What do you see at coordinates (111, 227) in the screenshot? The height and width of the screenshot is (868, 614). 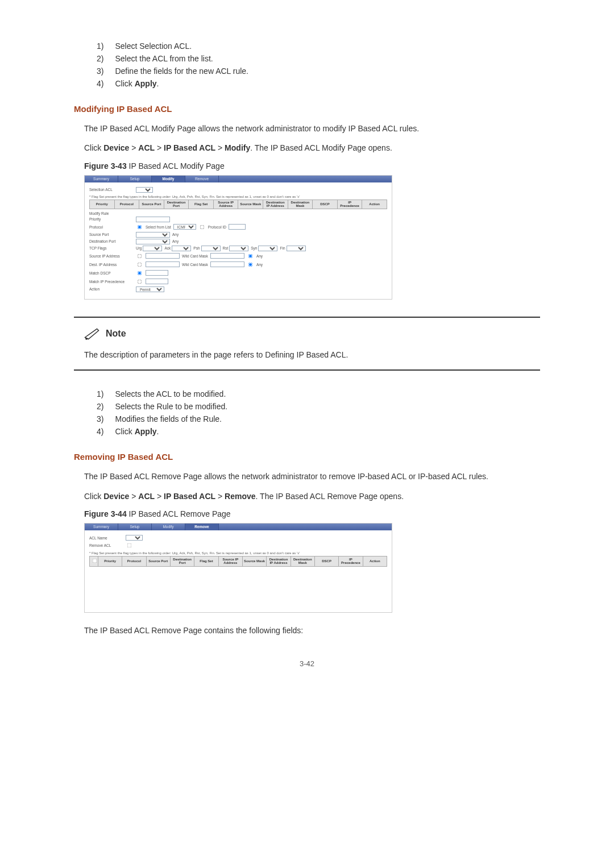 I see `protocol-label: Protocol` at bounding box center [111, 227].